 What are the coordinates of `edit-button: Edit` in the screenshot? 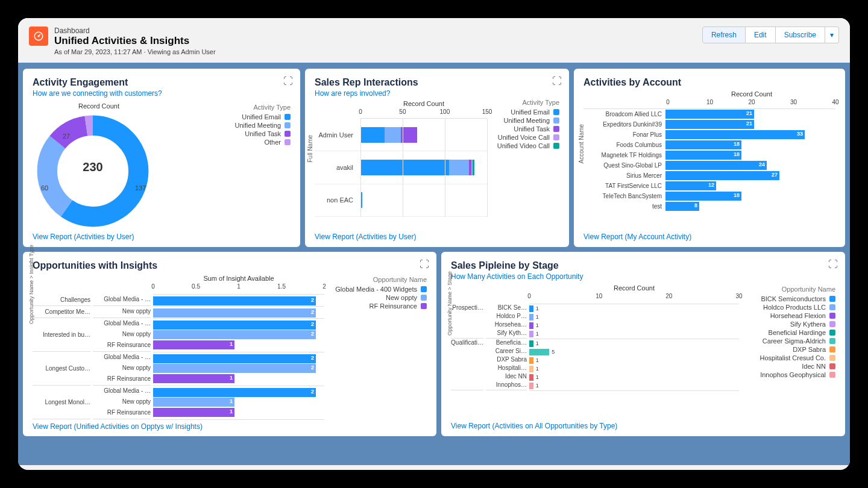 It's located at (761, 35).